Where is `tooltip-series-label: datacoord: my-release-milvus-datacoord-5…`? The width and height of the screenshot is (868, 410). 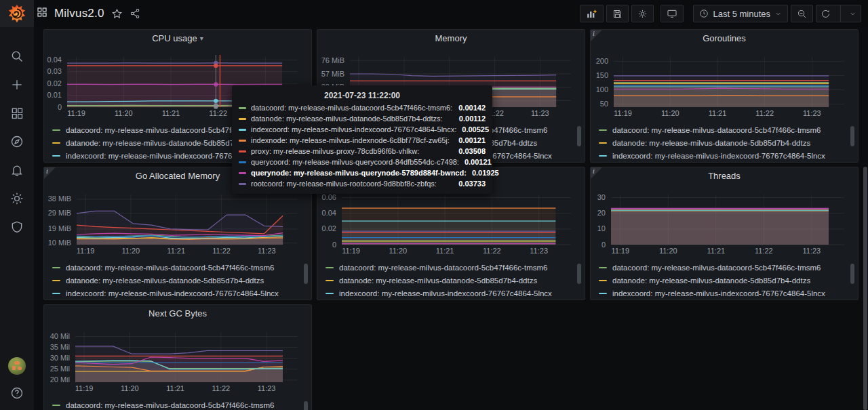 tooltip-series-label: datacoord: my-release-milvus-datacoord-5… is located at coordinates (352, 108).